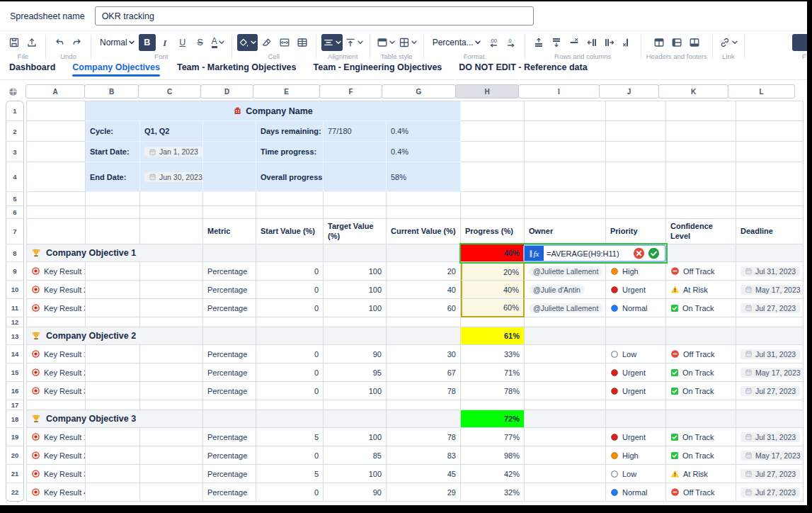  I want to click on cell-A10: Key Result 2, so click(56, 290).